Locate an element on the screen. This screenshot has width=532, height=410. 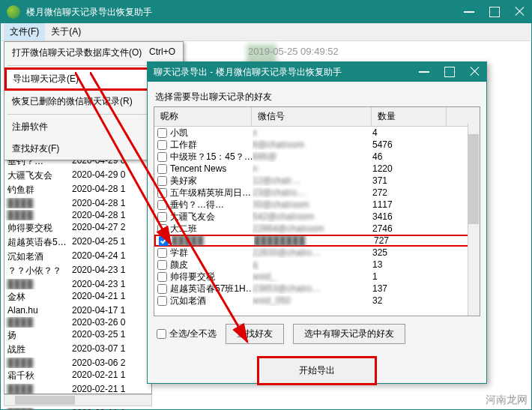
col-count: 数量 is located at coordinates (409, 117).